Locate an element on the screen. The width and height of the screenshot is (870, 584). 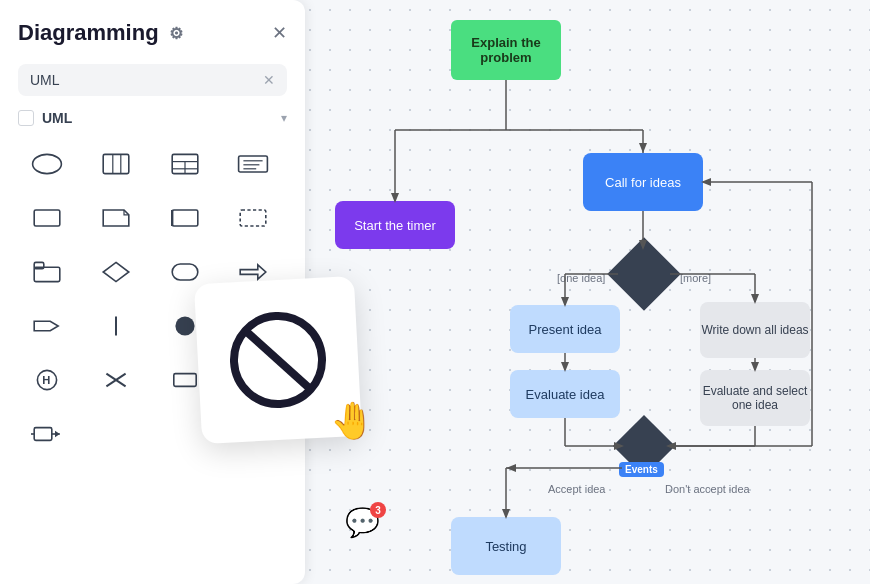
search-bar: ✕ is located at coordinates (152, 80).